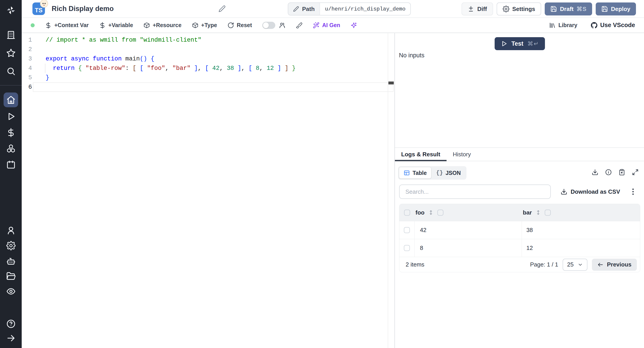 This screenshot has height=348, width=644. Describe the element at coordinates (331, 25) in the screenshot. I see `ai-gen-label: AI Gen` at that location.